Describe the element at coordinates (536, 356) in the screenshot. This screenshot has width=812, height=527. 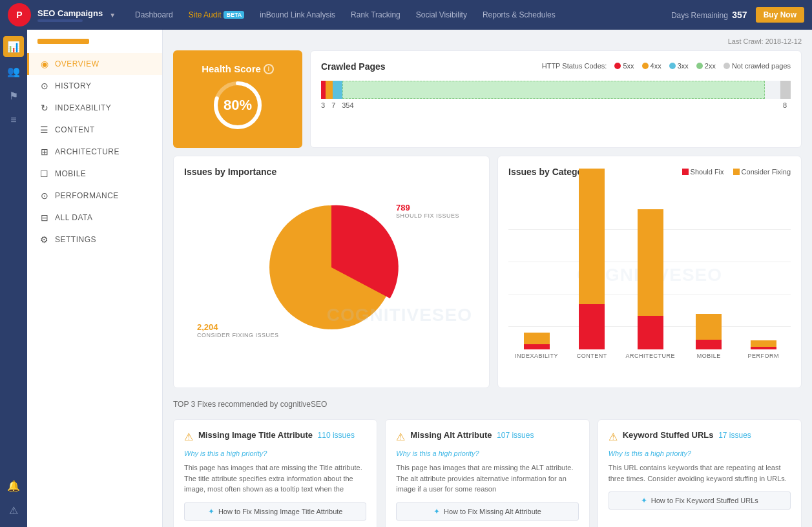
I see `bar-label-indexability: INDEXABILITY` at that location.